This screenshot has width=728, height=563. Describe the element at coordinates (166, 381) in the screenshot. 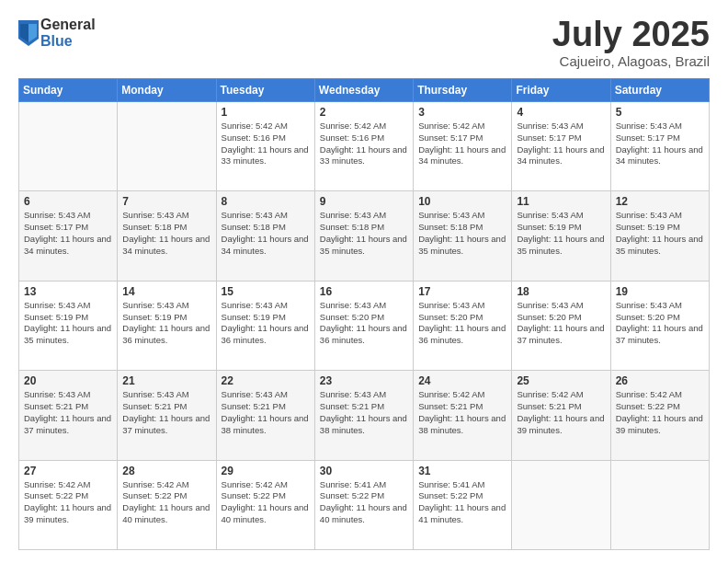

I see `day-number: 21` at that location.